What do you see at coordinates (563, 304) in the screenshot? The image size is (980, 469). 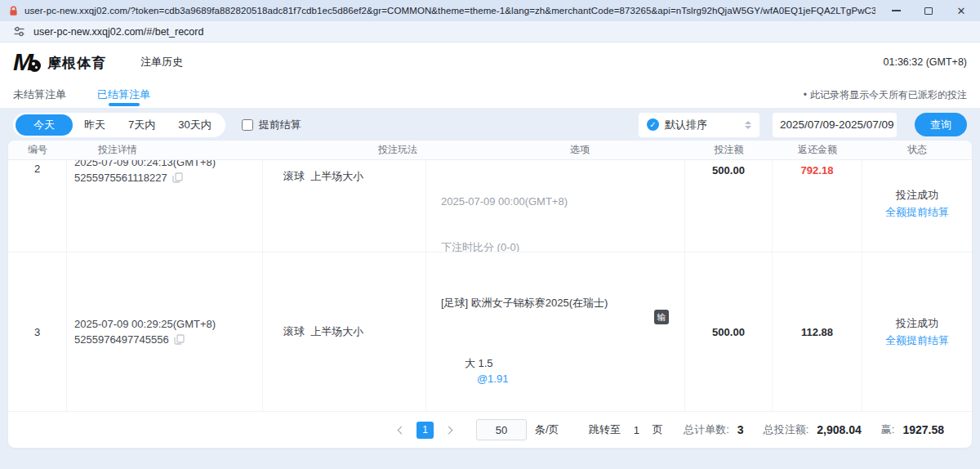 I see `event-name: [足球] 欧洲女子锦标赛2025(在瑞士)` at bounding box center [563, 304].